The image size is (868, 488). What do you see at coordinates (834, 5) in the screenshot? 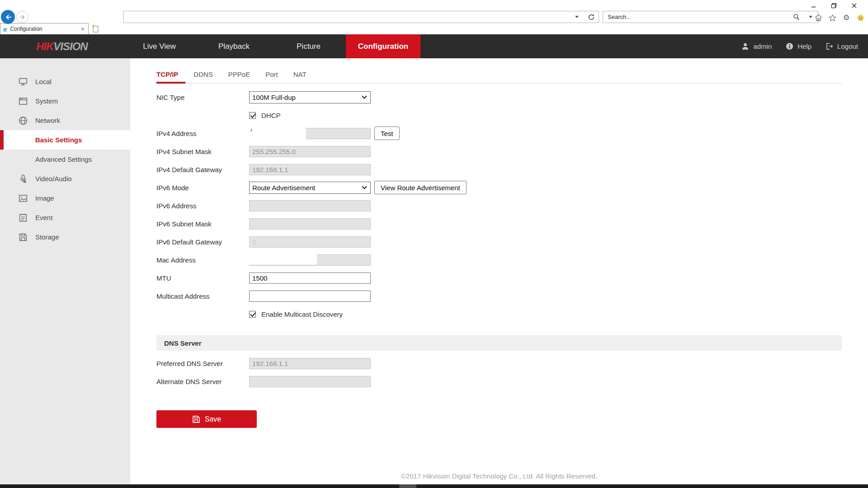
I see `window-controls` at bounding box center [834, 5].